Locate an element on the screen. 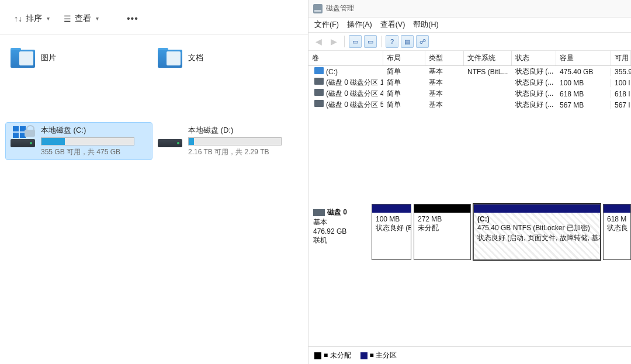 The image size is (631, 364). folder-documents: 文档 is located at coordinates (226, 58).